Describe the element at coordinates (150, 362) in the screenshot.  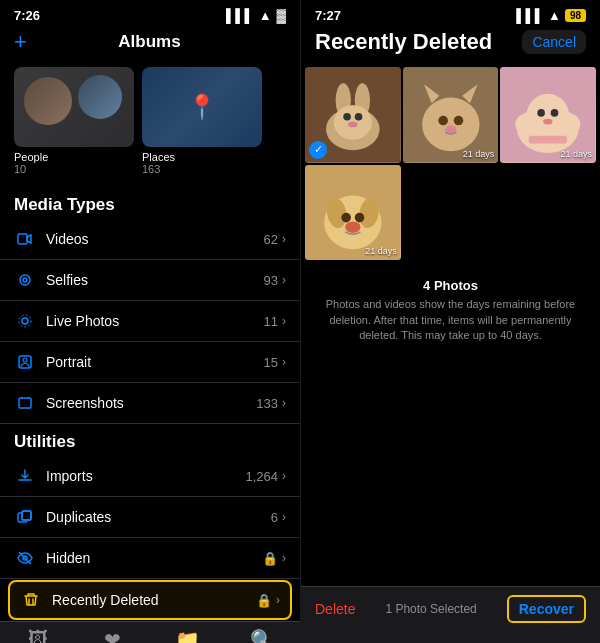
I see `portrait-item: Portrait 15 ›` at that location.